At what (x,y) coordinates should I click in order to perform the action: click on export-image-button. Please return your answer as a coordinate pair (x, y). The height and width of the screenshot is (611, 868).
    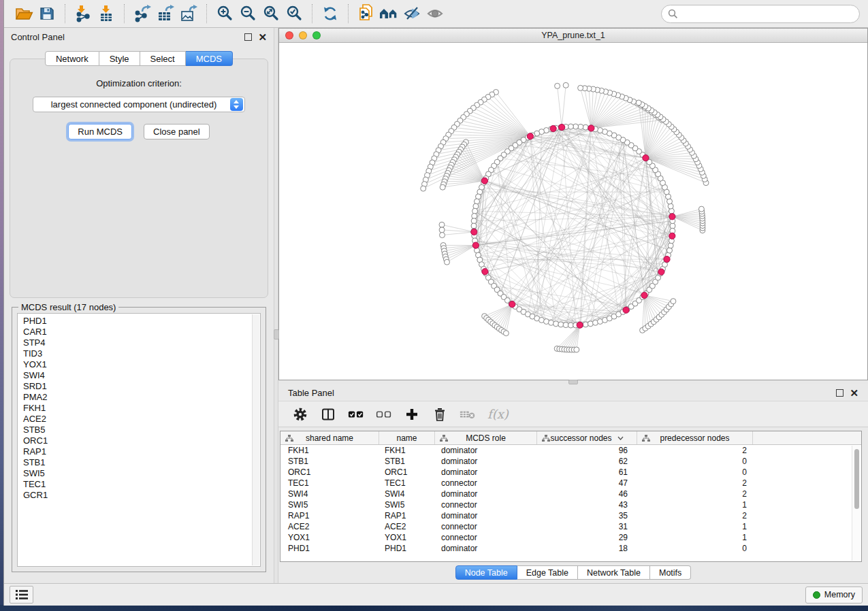
    Looking at the image, I should click on (189, 14).